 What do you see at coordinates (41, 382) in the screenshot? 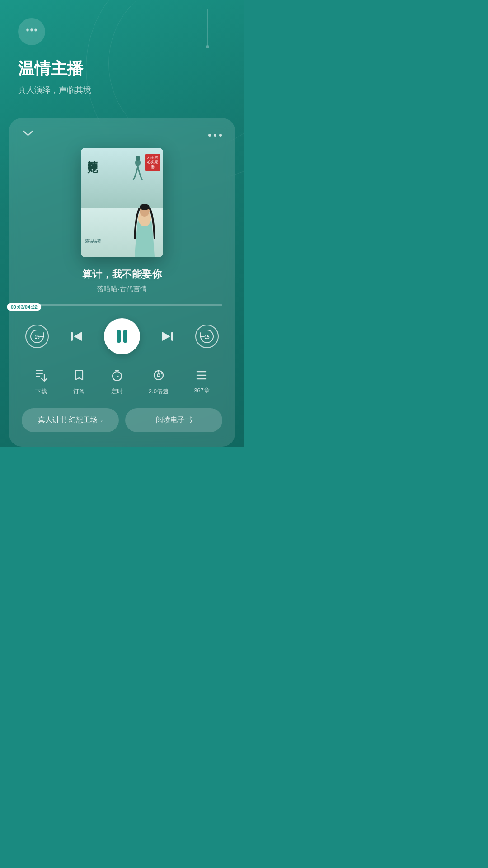
I see `download-button: 下载` at bounding box center [41, 382].